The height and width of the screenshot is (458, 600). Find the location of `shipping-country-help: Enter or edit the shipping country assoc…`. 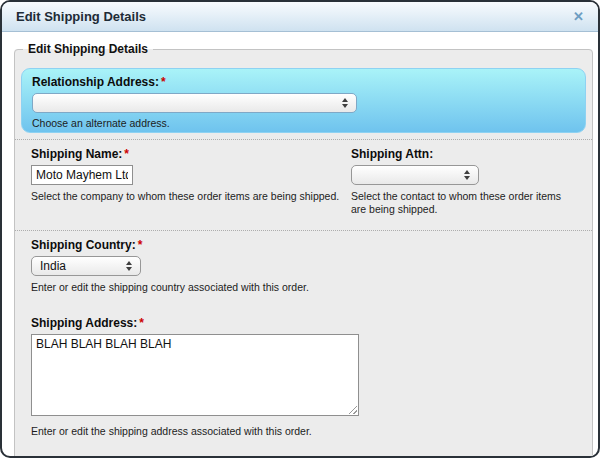

shipping-country-help: Enter or edit the shipping country assoc… is located at coordinates (304, 288).